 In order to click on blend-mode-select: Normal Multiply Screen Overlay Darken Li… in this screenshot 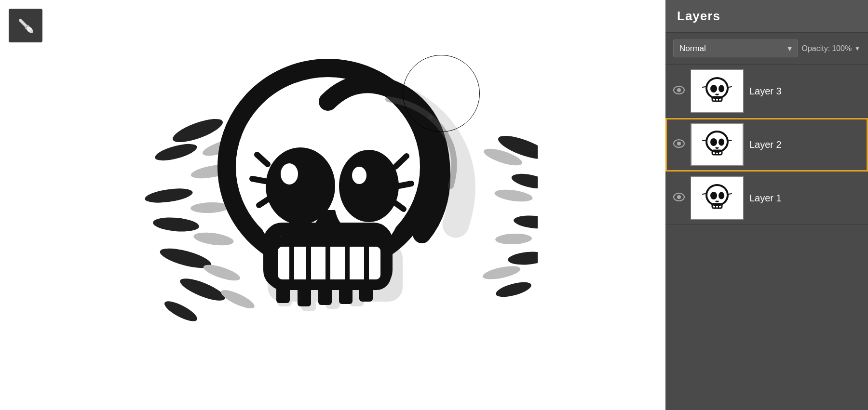, I will do `click(736, 48)`.